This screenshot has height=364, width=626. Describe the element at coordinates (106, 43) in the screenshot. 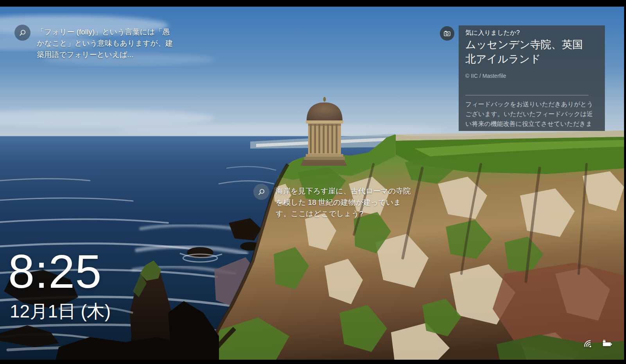

I see `hint-text: 「フォリー (folly)」という言葉には「愚かなこと」という意味もありますが、…` at that location.